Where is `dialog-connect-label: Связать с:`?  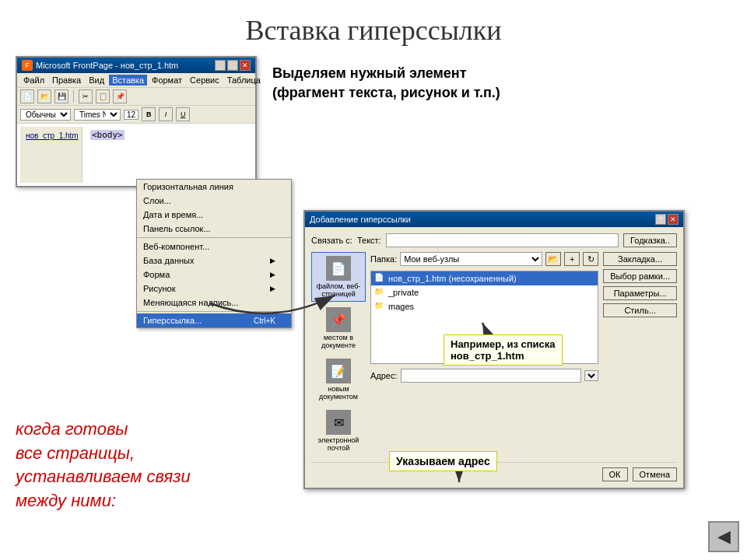 dialog-connect-label: Связать с: is located at coordinates (331, 240).